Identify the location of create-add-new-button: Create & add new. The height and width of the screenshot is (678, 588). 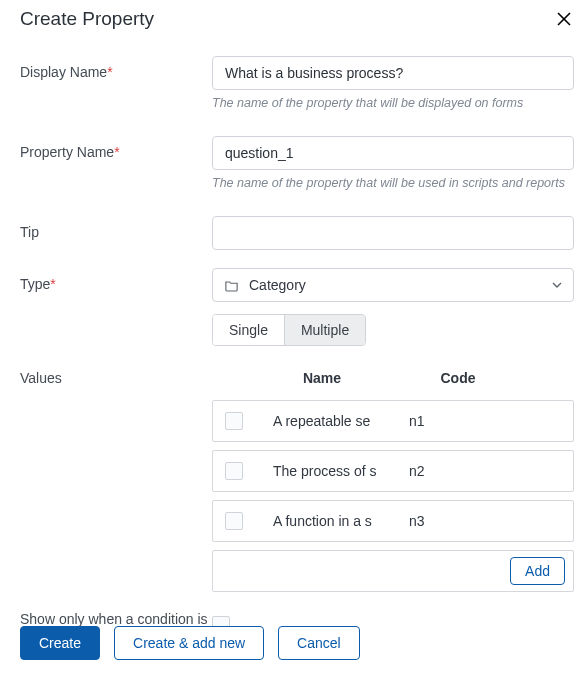
(189, 643).